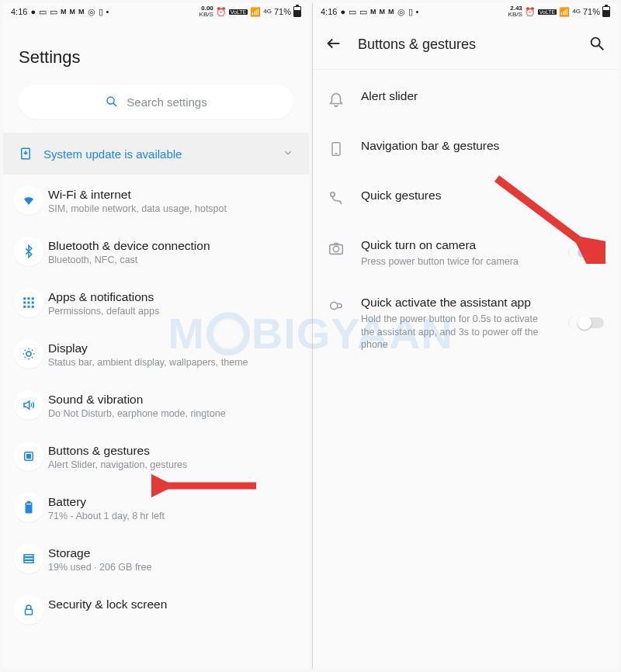  I want to click on list-title: Alert slider, so click(483, 96).